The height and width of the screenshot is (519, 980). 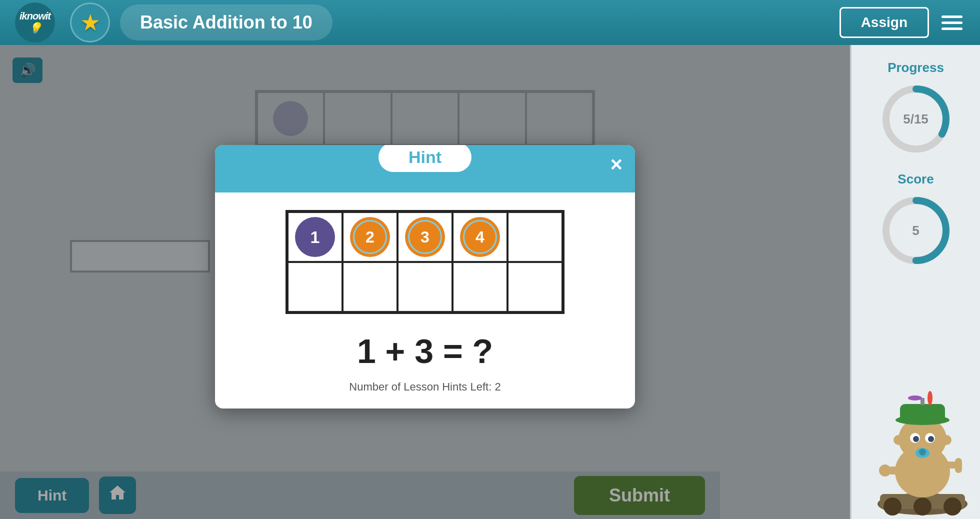 What do you see at coordinates (35, 22) in the screenshot?
I see `logo-area: iknowit 💡` at bounding box center [35, 22].